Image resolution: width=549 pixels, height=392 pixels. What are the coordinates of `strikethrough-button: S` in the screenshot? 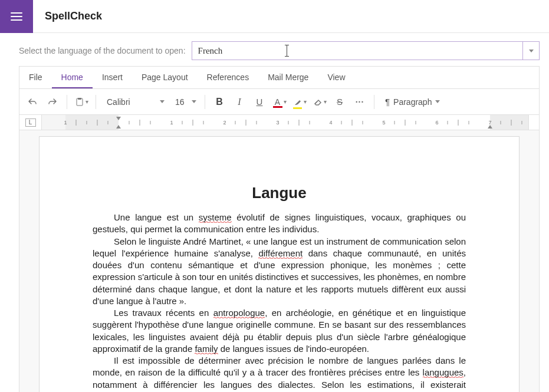 It's located at (340, 102).